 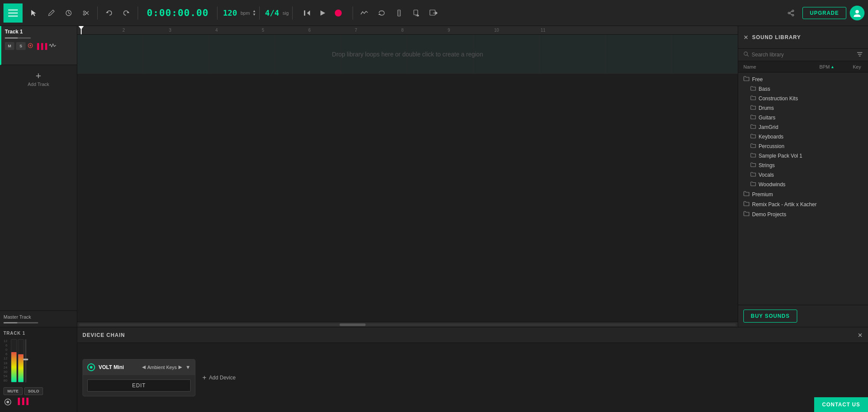 I want to click on master-volume-slider, so click(x=21, y=323).